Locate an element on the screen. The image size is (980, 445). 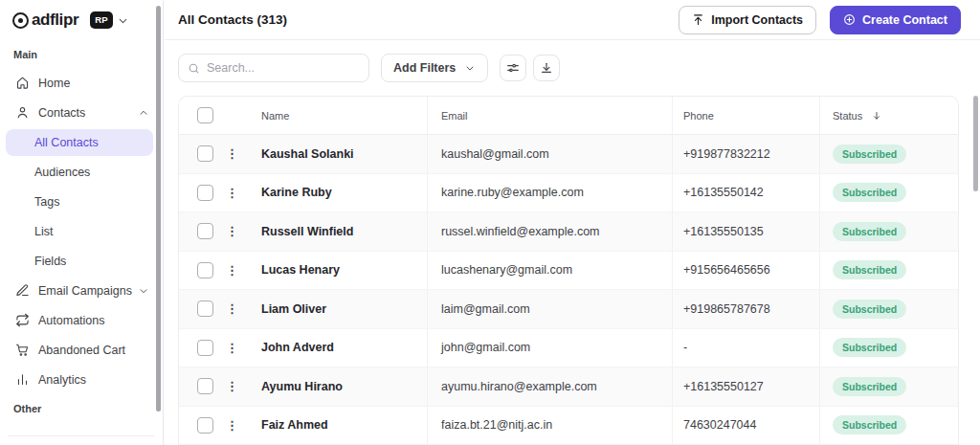
plus-circle-icon is located at coordinates (850, 19).